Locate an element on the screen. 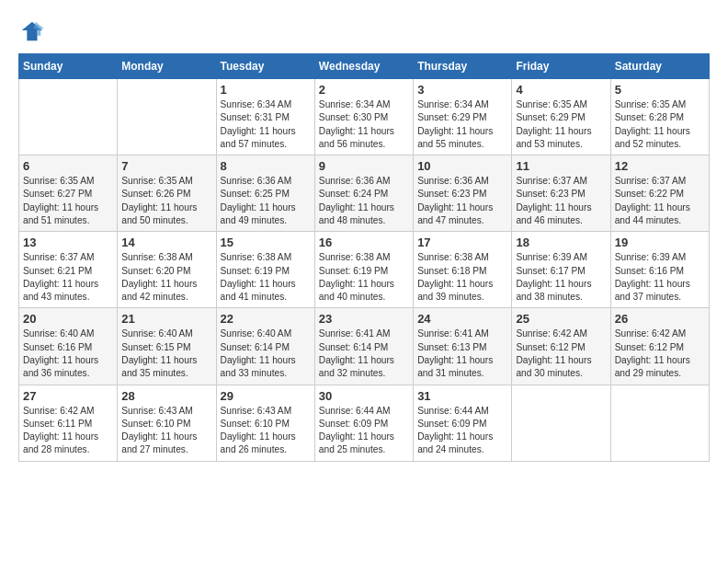 The height and width of the screenshot is (563, 728). day-info: Sunrise: 6:40 AM Sunset: 6:15 PM Dayligh… is located at coordinates (166, 353).